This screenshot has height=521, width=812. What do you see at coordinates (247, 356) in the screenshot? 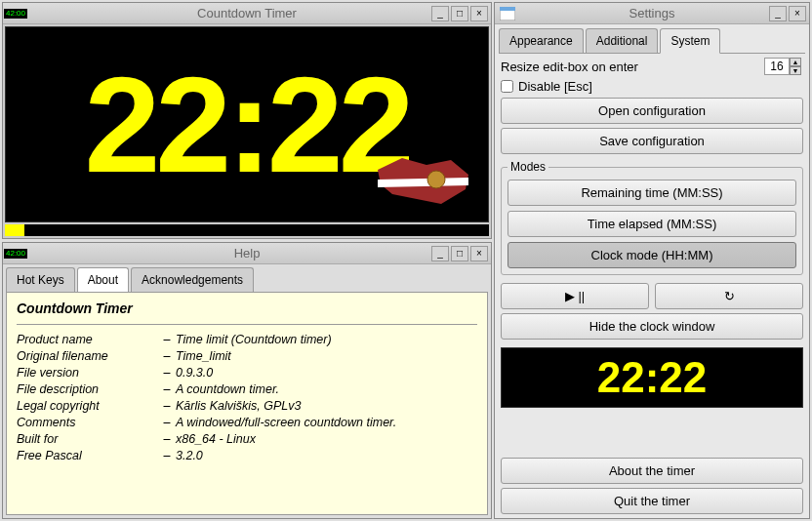
I see `about-row: Original filename–Time_limit` at bounding box center [247, 356].